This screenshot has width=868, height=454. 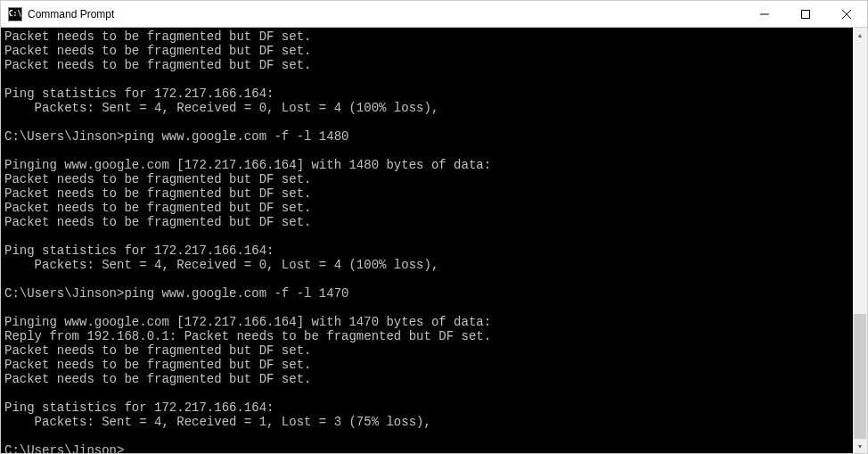 What do you see at coordinates (434, 14) in the screenshot?
I see `titlebar: C:\ Command Prompt` at bounding box center [434, 14].